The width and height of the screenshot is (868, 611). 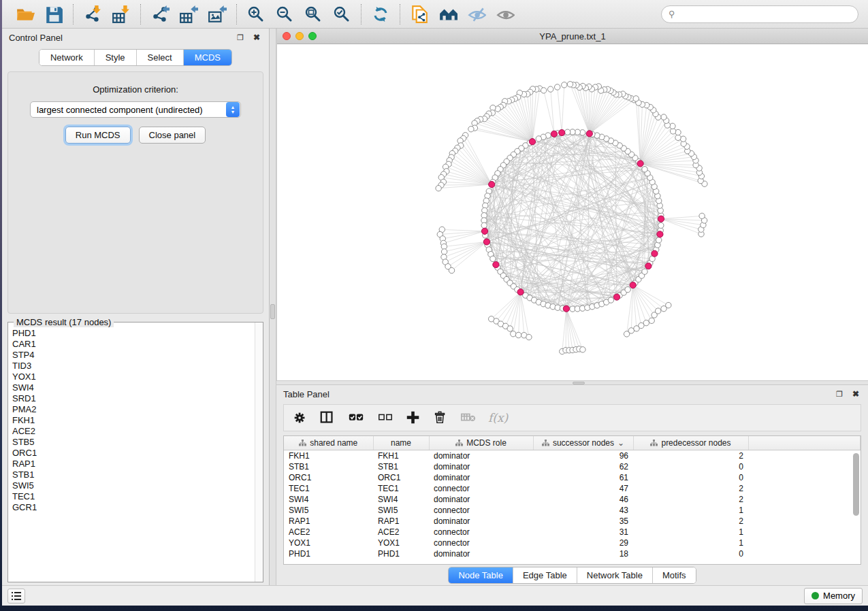 I want to click on mcds-result-item: ACE2, so click(x=132, y=431).